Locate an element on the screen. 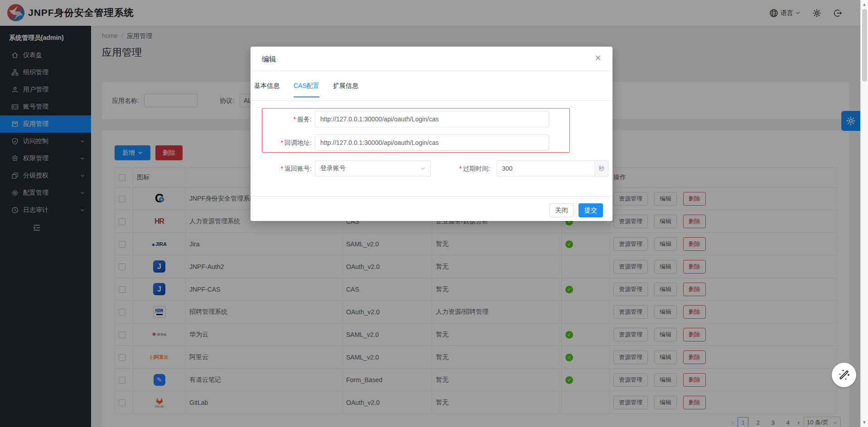 This screenshot has height=427, width=868. expire-time-input: 300 is located at coordinates (546, 168).